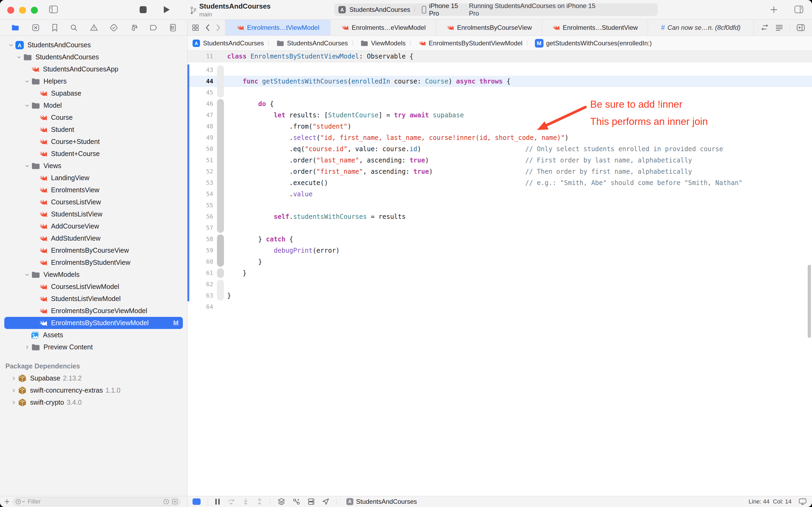  What do you see at coordinates (196, 502) in the screenshot?
I see `toggle-debug-area-button` at bounding box center [196, 502].